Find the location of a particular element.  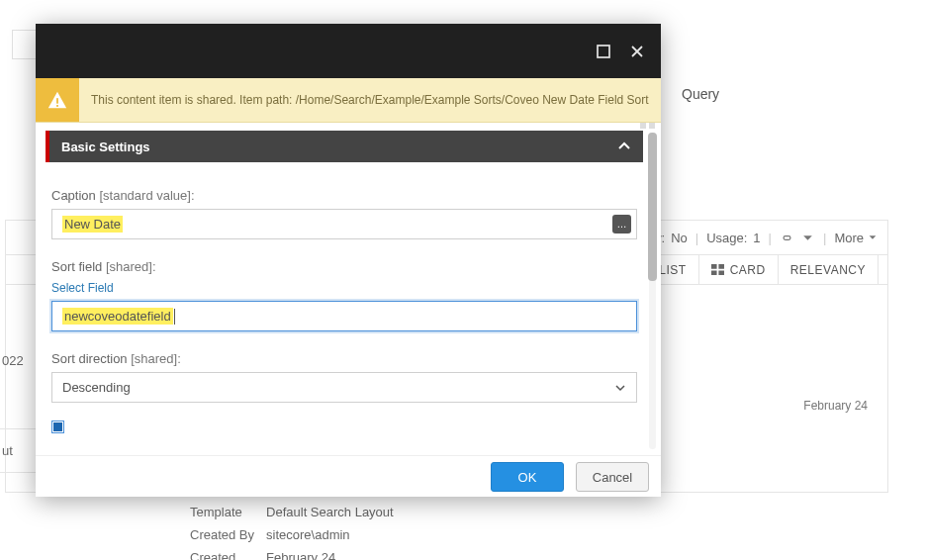

cancel-button: Cancel is located at coordinates (612, 477).